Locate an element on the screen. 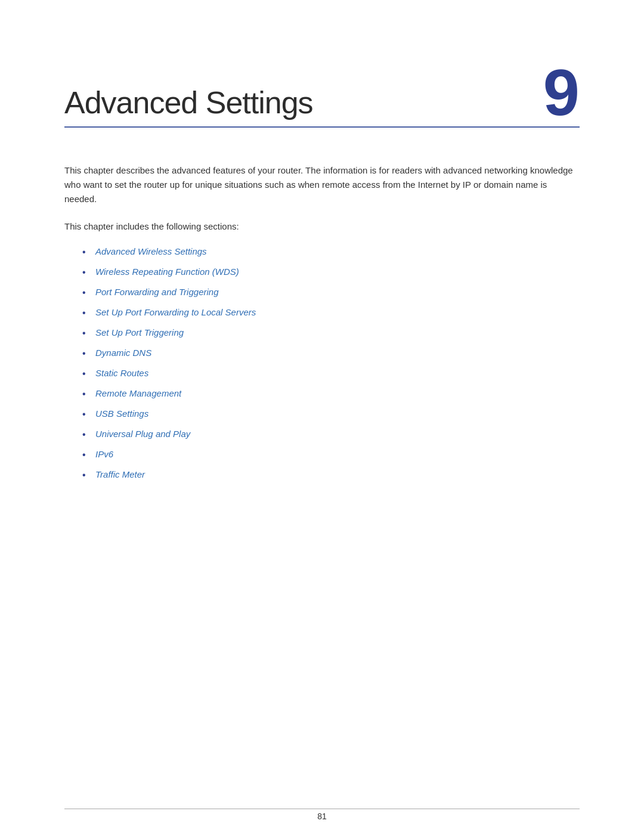 This screenshot has height=833, width=644. toc-link-8: USB Settings is located at coordinates (122, 414).